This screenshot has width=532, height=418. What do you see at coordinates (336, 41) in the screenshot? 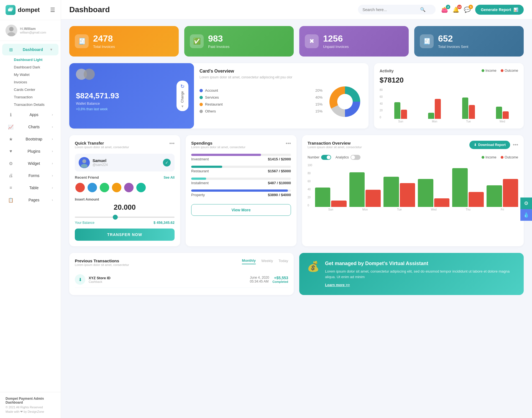
I see `stat-info-unpaid: 1256 Unpaid Invoices` at bounding box center [336, 41].